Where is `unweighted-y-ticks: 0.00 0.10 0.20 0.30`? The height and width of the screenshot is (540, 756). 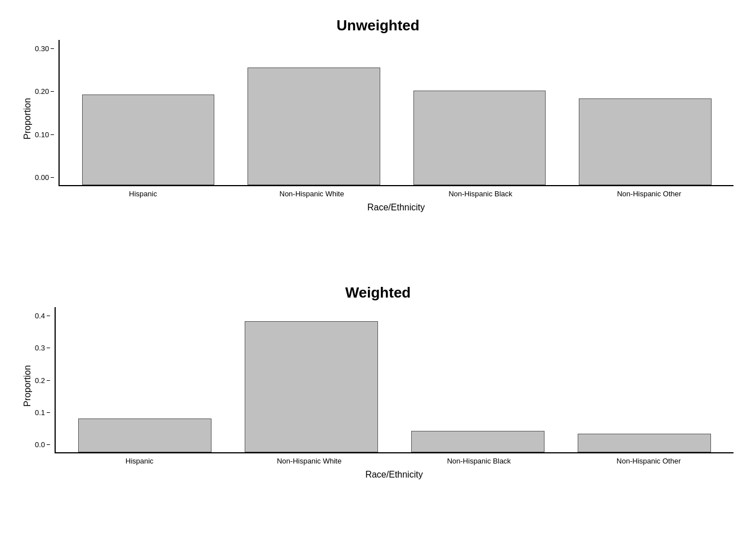 unweighted-y-ticks: 0.00 0.10 0.20 0.30 is located at coordinates (44, 113).